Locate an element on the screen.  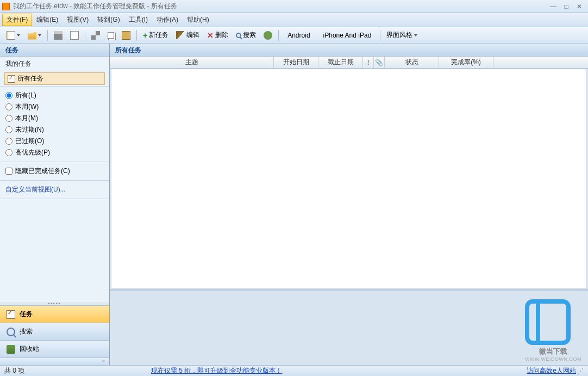
maximize-button: □ is located at coordinates (566, 7).